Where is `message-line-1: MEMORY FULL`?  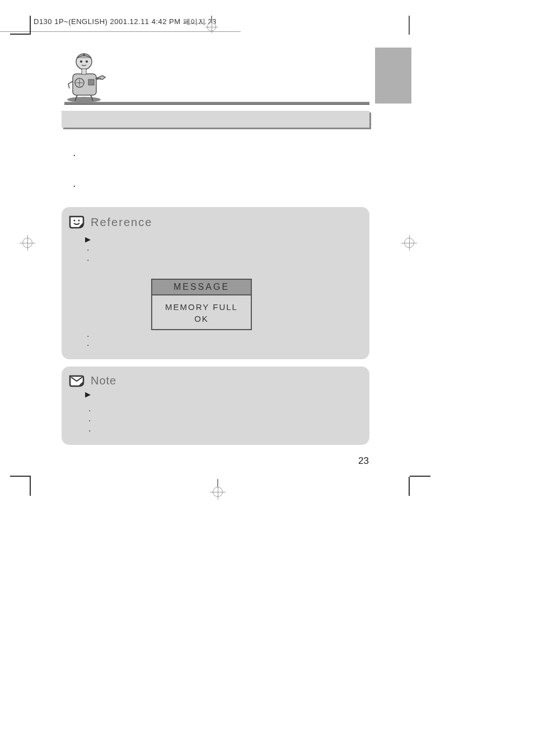
message-line-1: MEMORY FULL is located at coordinates (202, 307).